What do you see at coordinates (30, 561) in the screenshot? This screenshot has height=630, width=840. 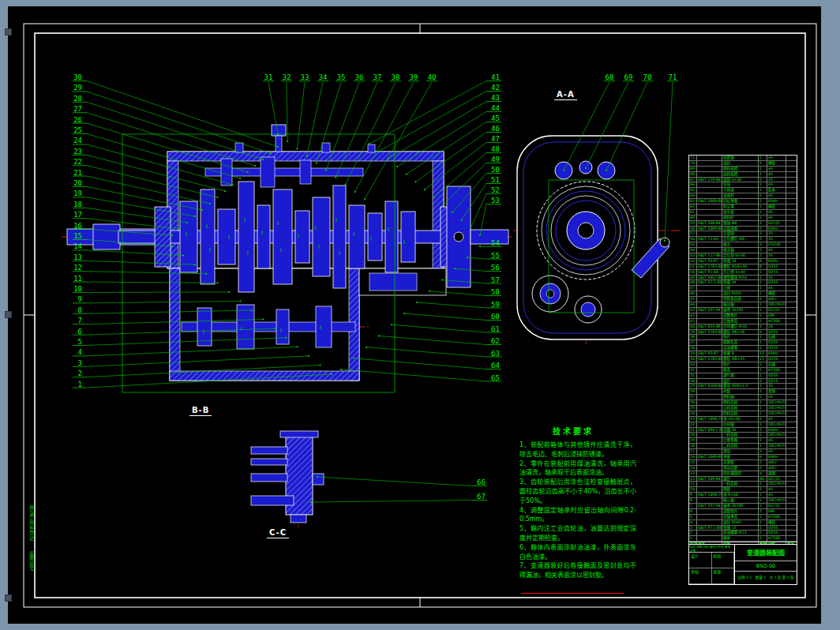 I see `margin-label-archive: 底图总号` at bounding box center [30, 561].